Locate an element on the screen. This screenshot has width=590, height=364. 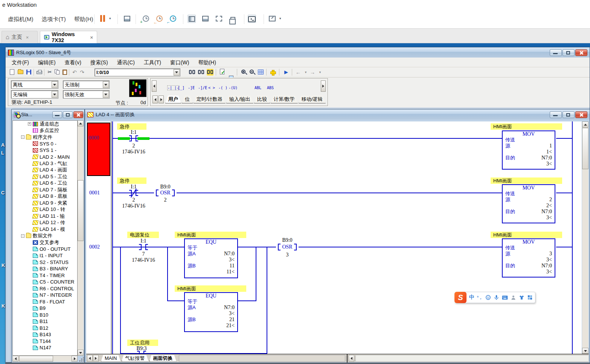
fullscreen-icon is located at coordinates (219, 19).